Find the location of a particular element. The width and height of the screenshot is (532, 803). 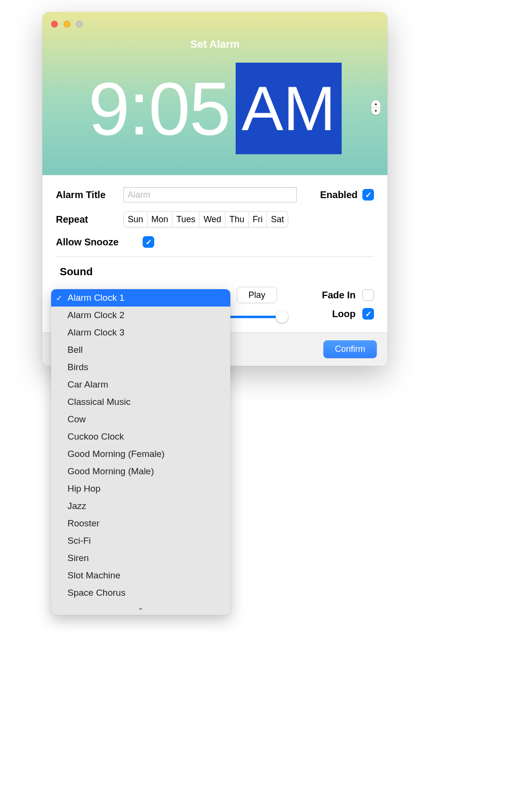

fade-in-checkbox is located at coordinates (368, 295).